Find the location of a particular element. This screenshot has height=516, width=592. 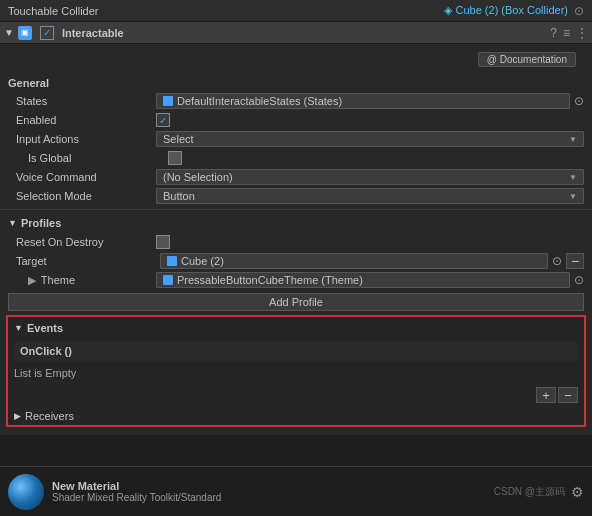

component-title: Interactable is located at coordinates (304, 33).